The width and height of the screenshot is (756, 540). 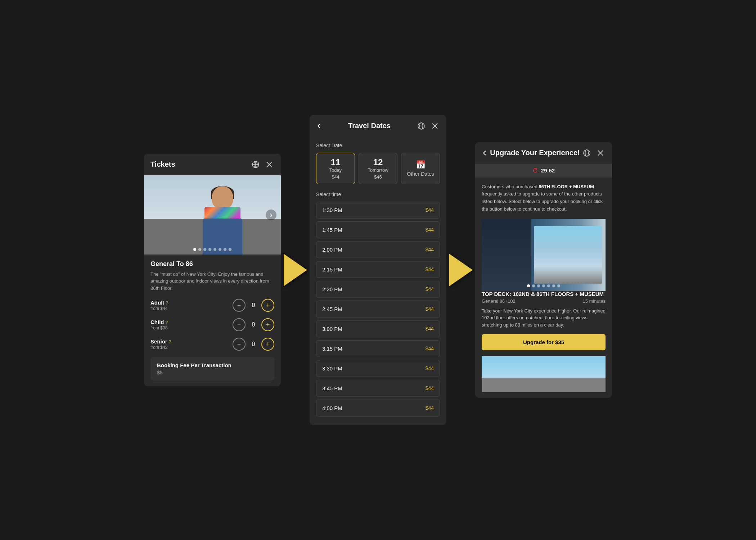 What do you see at coordinates (544, 255) in the screenshot?
I see `upgrade-product-image` at bounding box center [544, 255].